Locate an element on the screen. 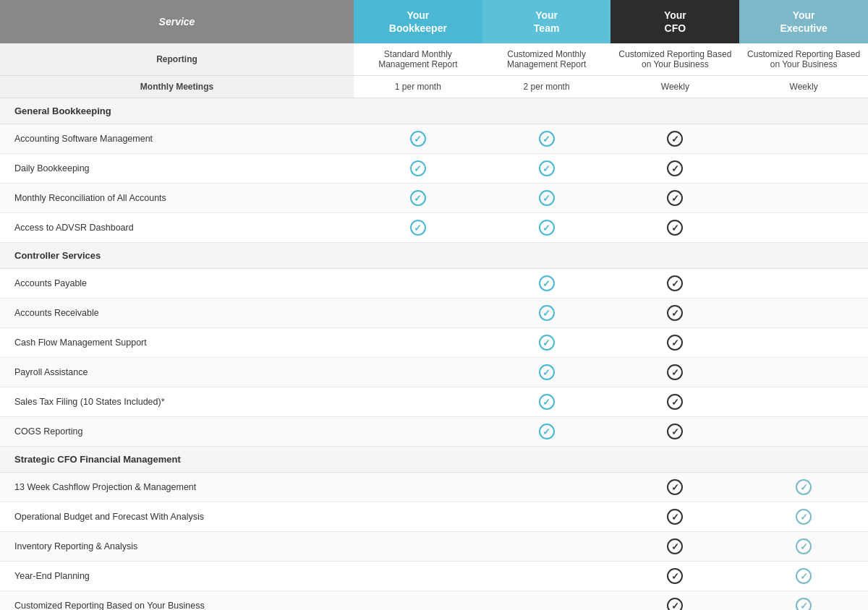 The width and height of the screenshot is (868, 610). bookkeeper-cell: ✓ is located at coordinates (418, 228).